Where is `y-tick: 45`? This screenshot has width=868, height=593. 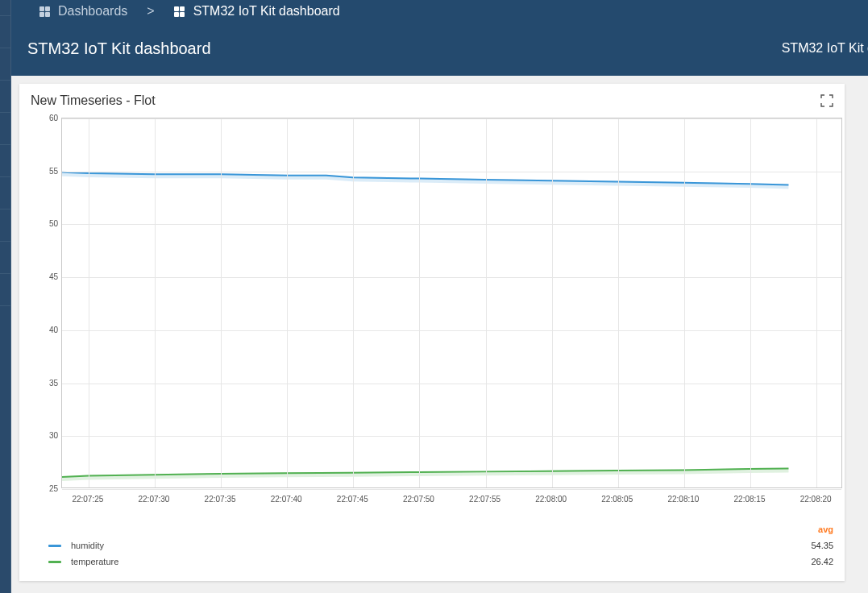 y-tick: 45 is located at coordinates (50, 277).